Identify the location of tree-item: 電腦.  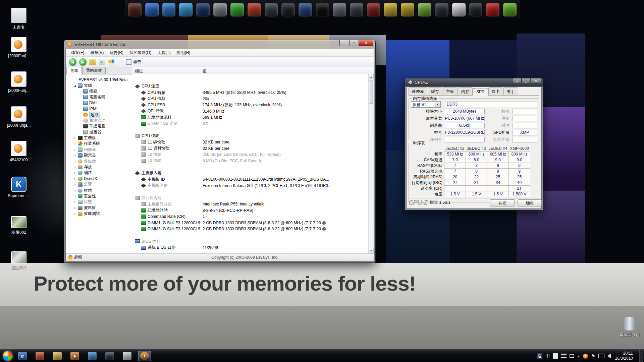
(99, 85).